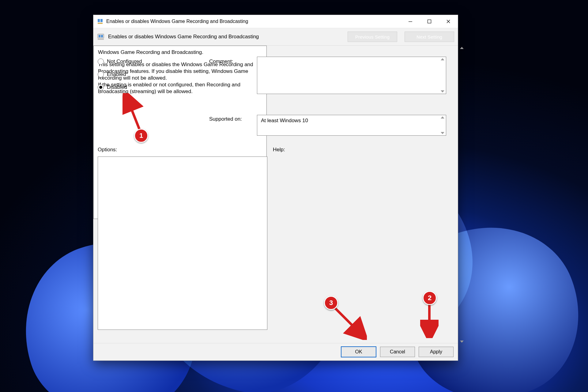  I want to click on comment-textbox, so click(352, 75).